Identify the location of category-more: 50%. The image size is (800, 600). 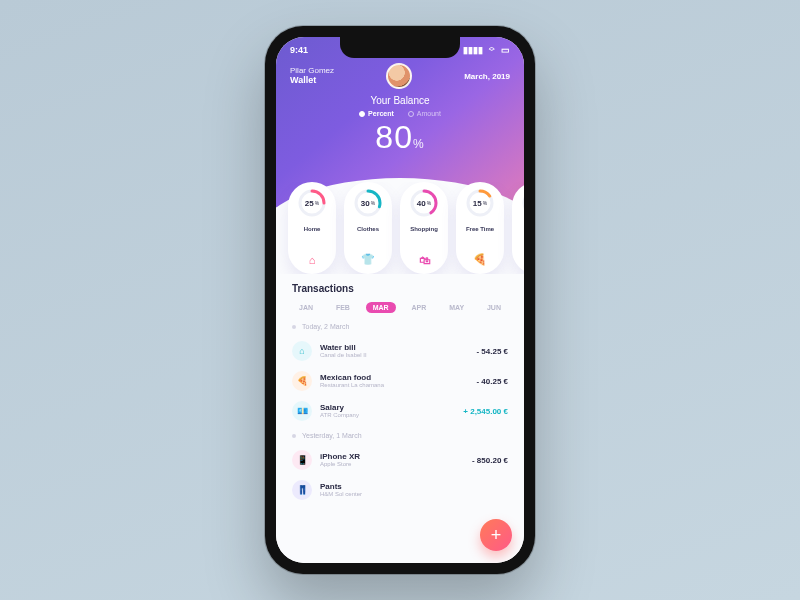
(518, 228).